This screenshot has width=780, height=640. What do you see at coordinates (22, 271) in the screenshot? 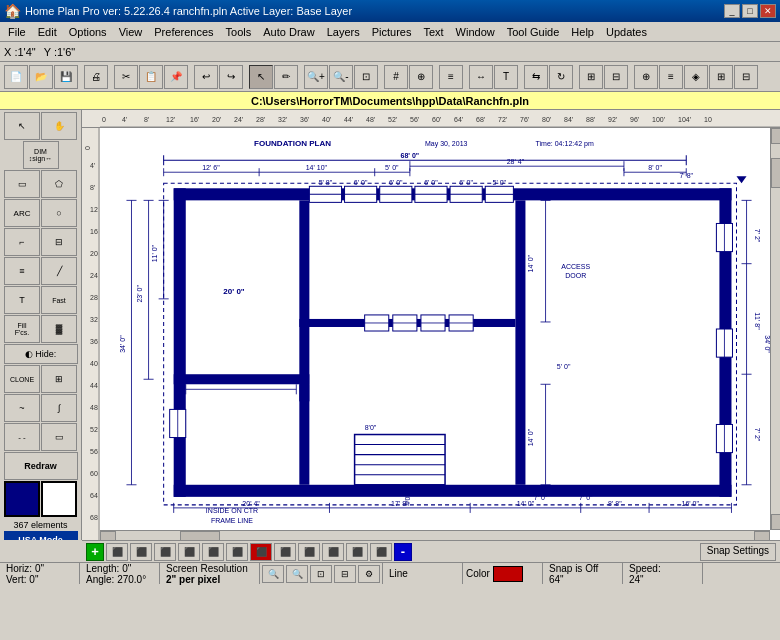
I see `stair-tool: ≡` at bounding box center [22, 271].